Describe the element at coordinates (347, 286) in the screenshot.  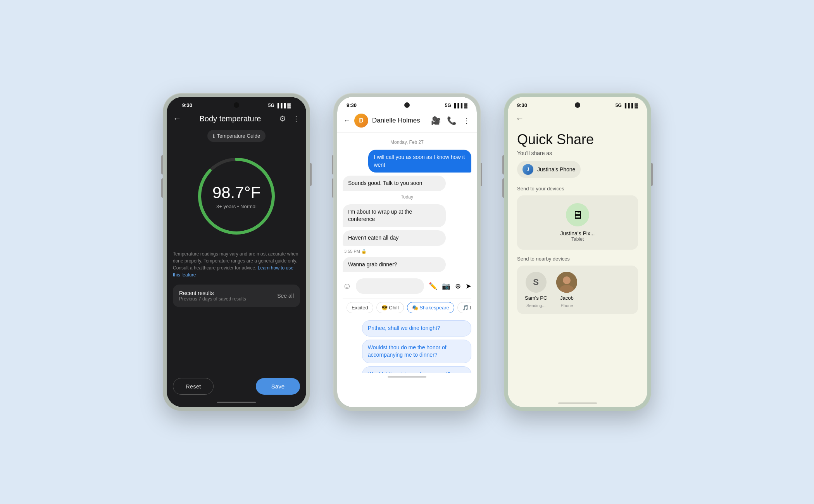
I see `emoji-icon: ☺` at that location.